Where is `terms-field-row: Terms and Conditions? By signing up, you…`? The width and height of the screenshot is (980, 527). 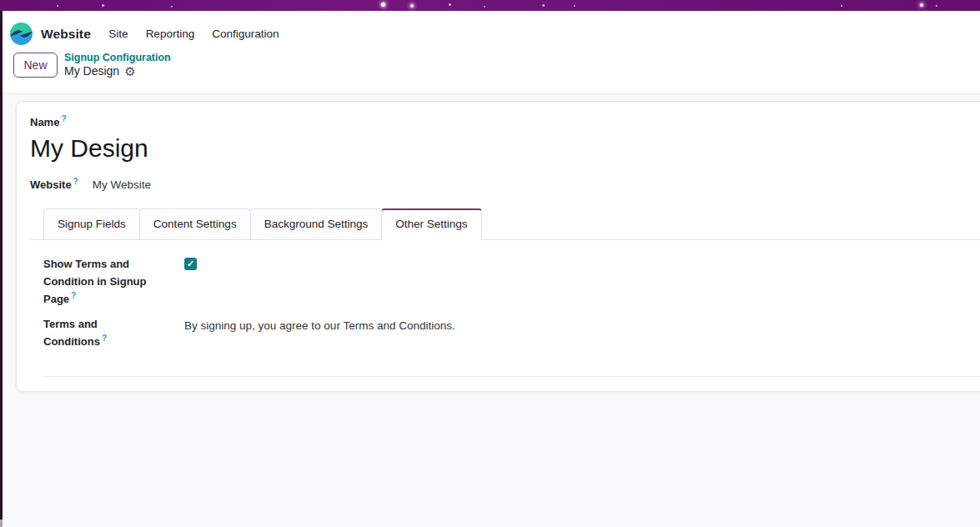 terms-field-row: Terms and Conditions? By signing up, you… is located at coordinates (512, 333).